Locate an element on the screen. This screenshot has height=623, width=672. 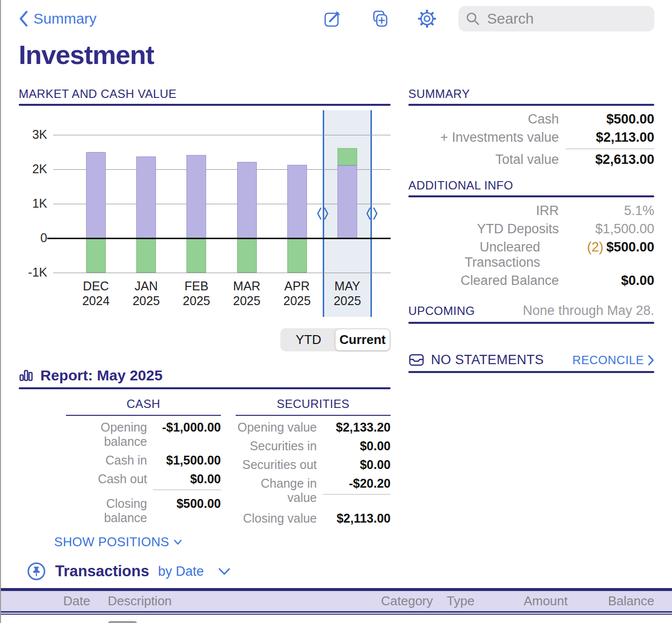
pin-icon is located at coordinates (36, 571).